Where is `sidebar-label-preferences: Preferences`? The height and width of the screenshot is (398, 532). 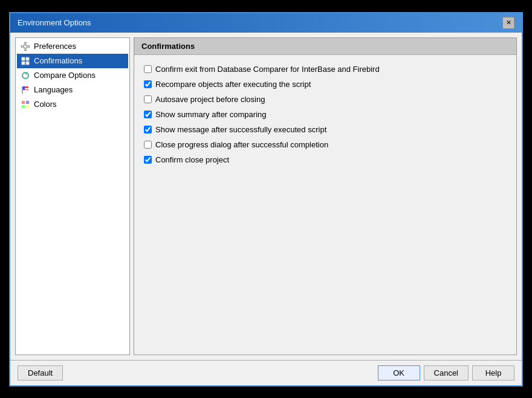
sidebar-label-preferences: Preferences is located at coordinates (55, 46).